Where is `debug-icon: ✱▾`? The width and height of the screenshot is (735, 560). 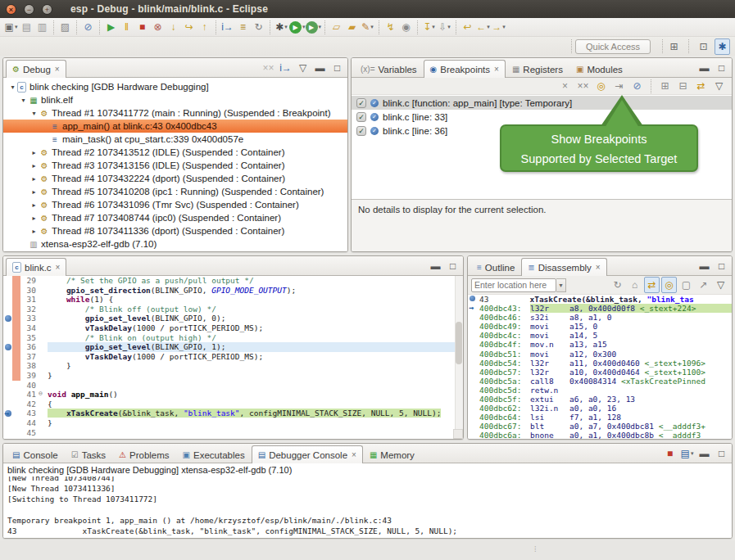 debug-icon: ✱▾ is located at coordinates (282, 27).